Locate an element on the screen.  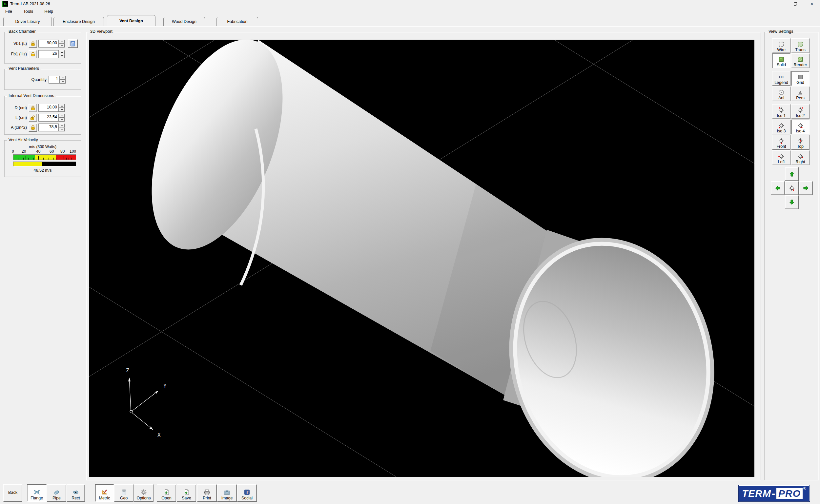
save-button: Save is located at coordinates (186, 493).